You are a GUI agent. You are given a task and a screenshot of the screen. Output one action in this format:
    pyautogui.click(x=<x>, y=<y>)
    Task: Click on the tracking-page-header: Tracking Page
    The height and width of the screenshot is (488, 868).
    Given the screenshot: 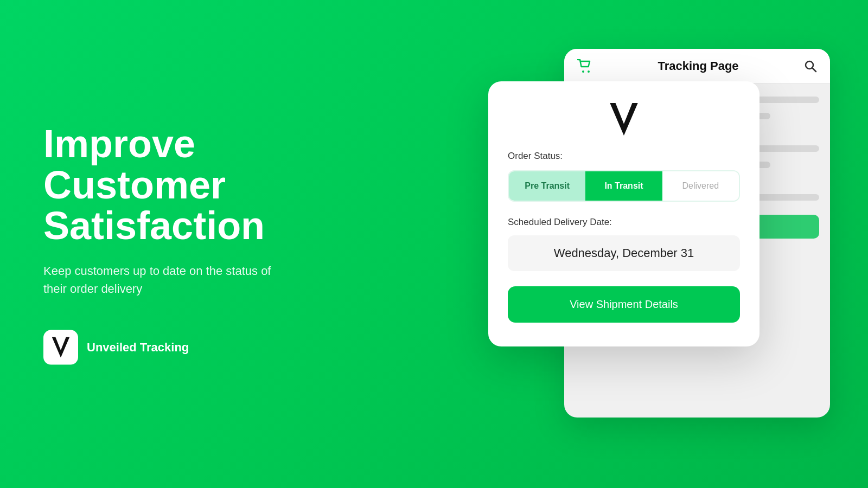 What is the action you would take?
    pyautogui.click(x=697, y=66)
    